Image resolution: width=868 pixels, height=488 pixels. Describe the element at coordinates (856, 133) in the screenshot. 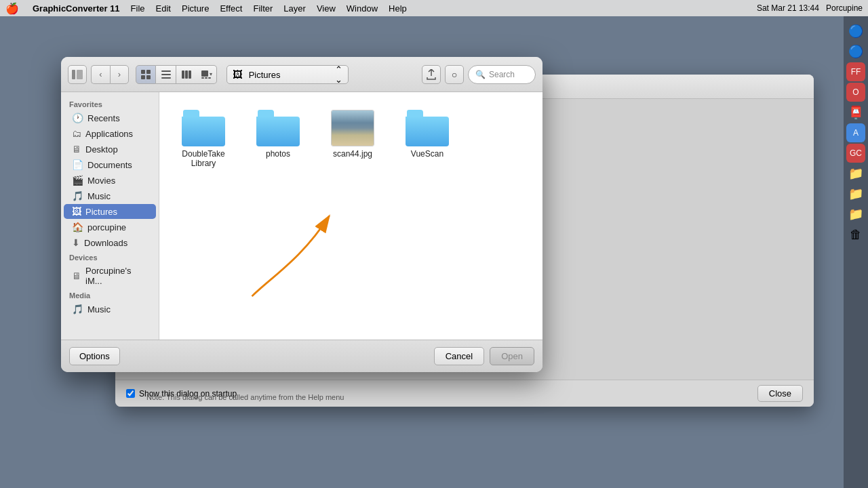

I see `dock-icon-6: A` at that location.